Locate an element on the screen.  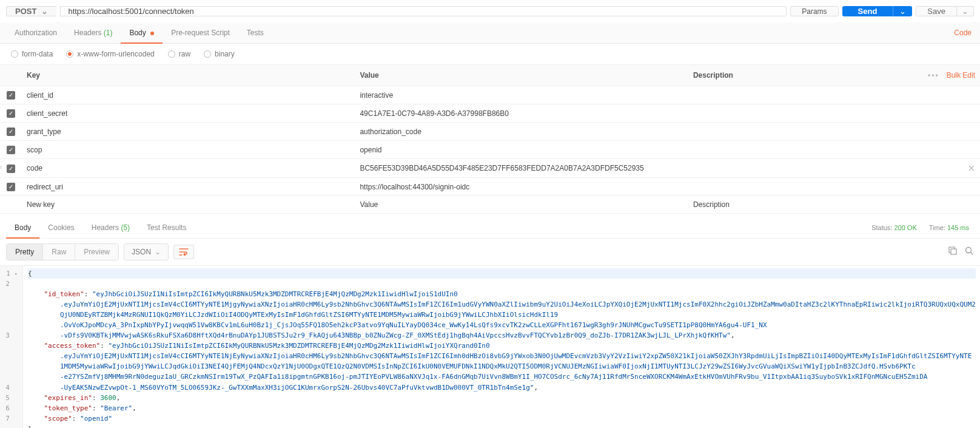
col-key: Key is located at coordinates (188, 75).